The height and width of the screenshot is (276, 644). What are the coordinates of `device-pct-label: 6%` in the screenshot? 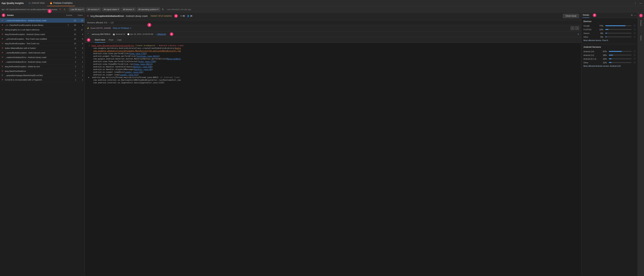 It's located at (600, 33).